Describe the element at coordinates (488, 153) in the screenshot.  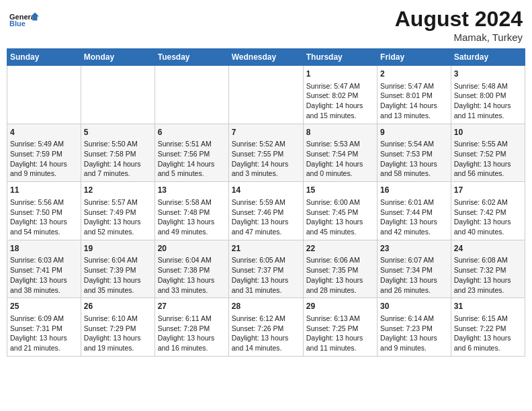
I see `cell-1-6: 10Sunrise: 5:55 AM Sunset: 7:52 PM Dayli…` at that location.